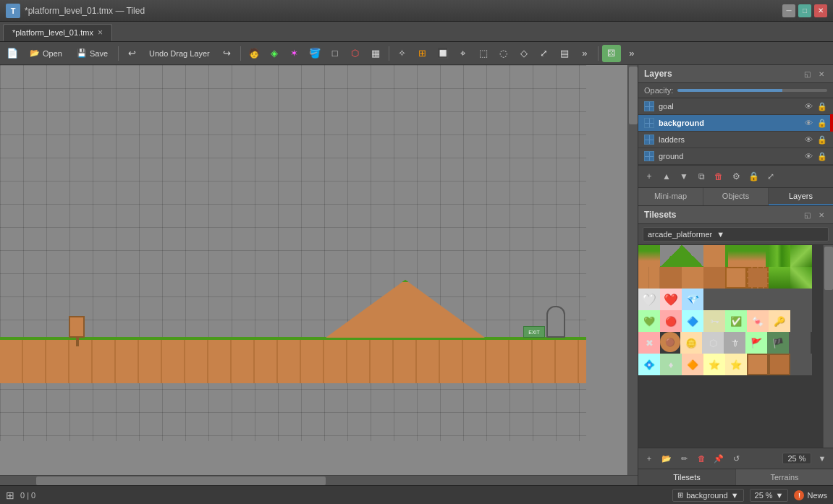 This screenshot has height=504, width=833. I want to click on undo-button: ↩, so click(132, 54).